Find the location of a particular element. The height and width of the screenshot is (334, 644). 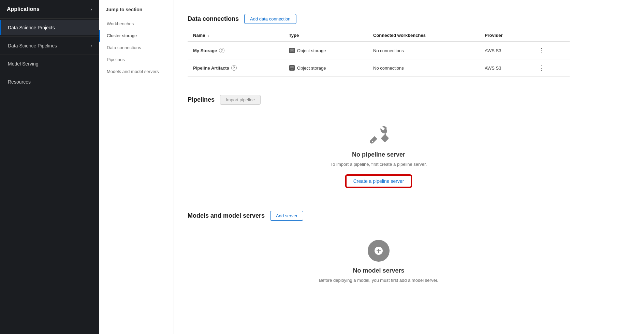

wrench-icon is located at coordinates (379, 135).